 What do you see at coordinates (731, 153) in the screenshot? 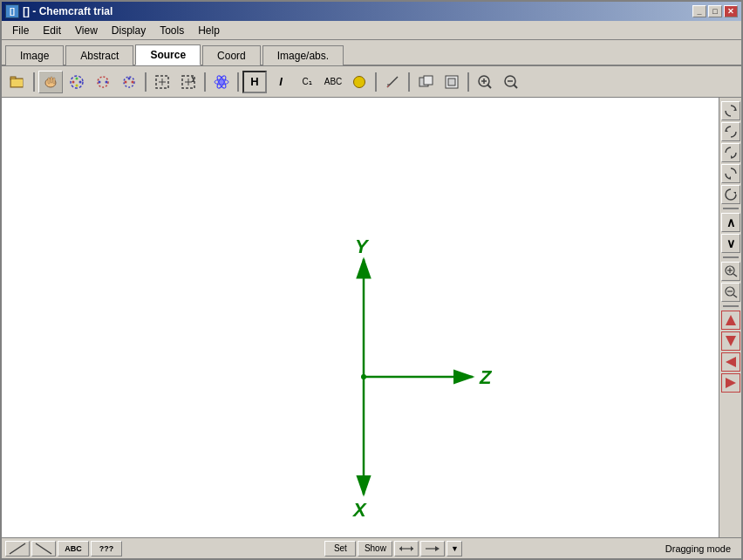
I see `rotate-alt1-button` at bounding box center [731, 153].